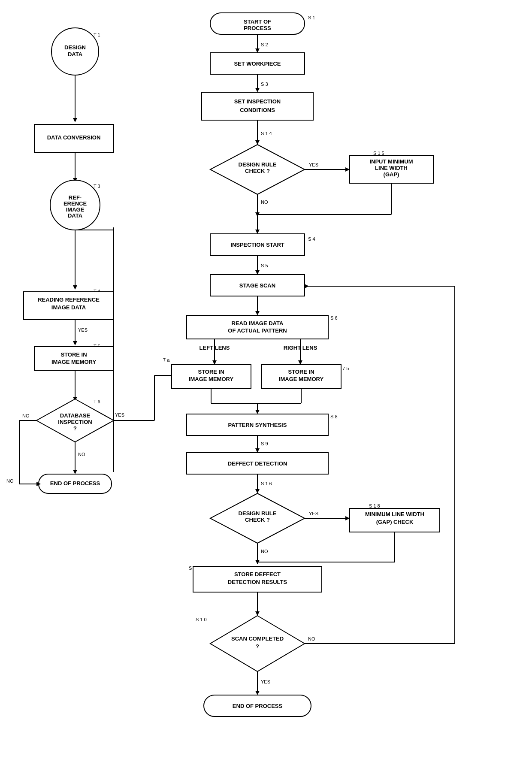 The height and width of the screenshot is (771, 532). I want to click on s7a-tag: 7 a, so click(166, 360).